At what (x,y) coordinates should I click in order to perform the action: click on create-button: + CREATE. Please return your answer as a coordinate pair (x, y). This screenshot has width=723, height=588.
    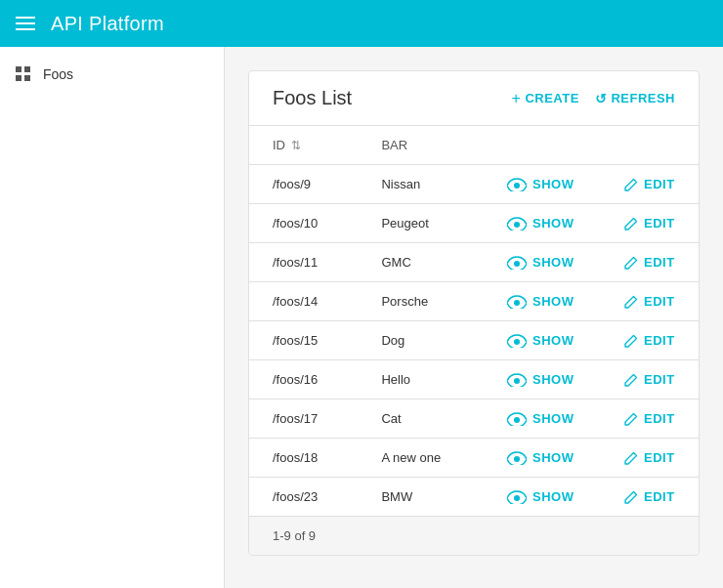
    Looking at the image, I should click on (545, 99).